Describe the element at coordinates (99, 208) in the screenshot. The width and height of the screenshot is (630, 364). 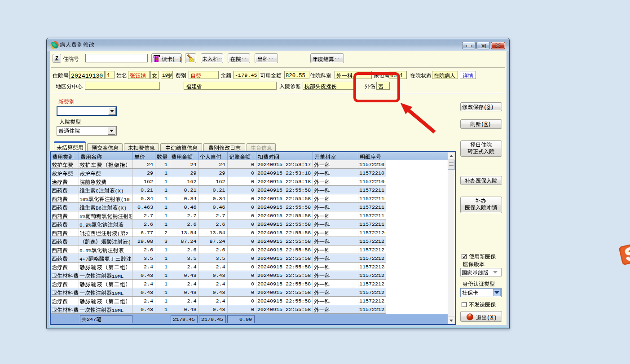
I see `svg-text: B6` at that location.